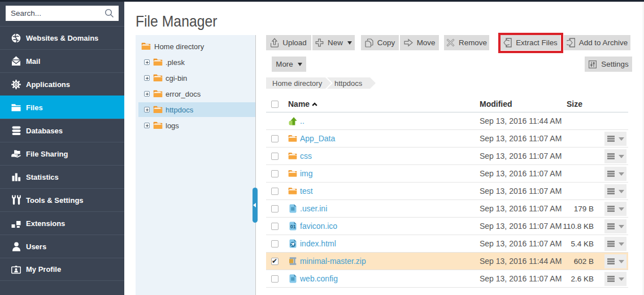  I want to click on svg-text: 01, so click(293, 227).